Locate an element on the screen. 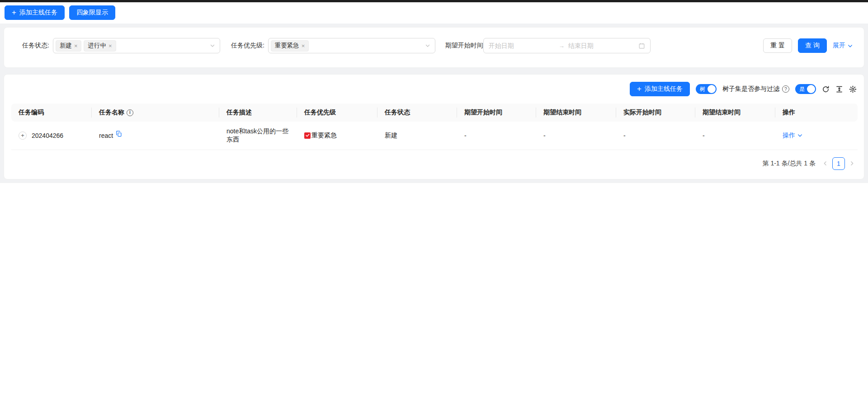 Image resolution: width=868 pixels, height=414 pixels. expected-end-2-value: - is located at coordinates (703, 136).